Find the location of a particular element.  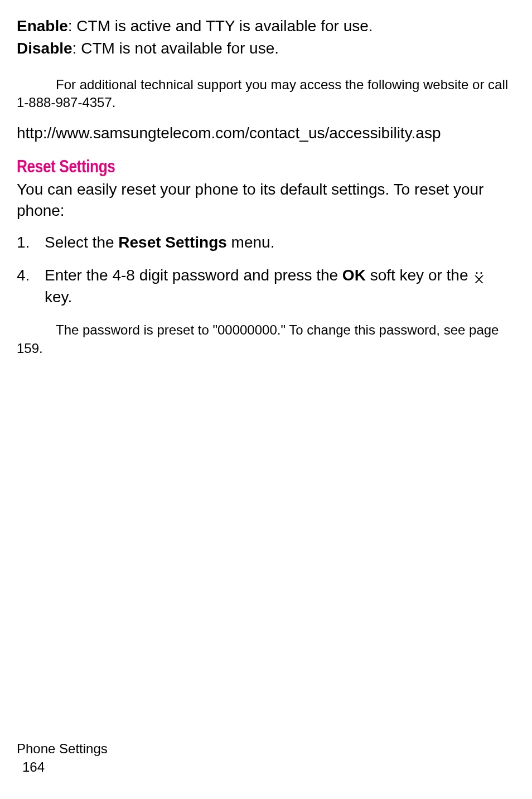

disable-text: : CTM is not available for use. is located at coordinates (176, 48).